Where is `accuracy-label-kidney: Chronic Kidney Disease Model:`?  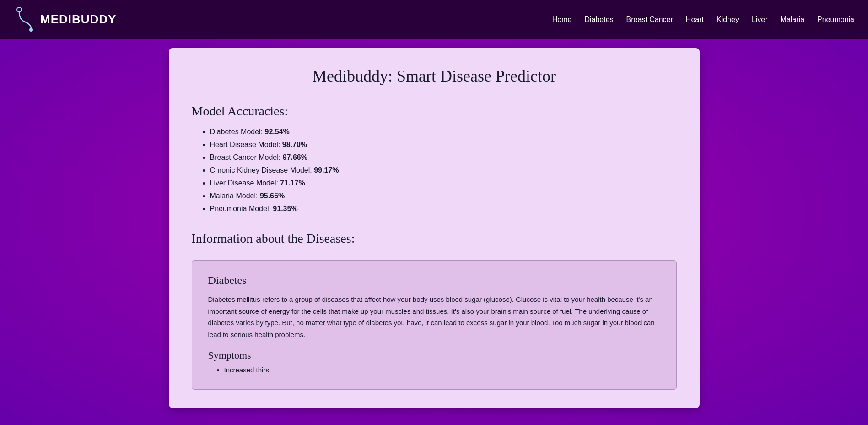
accuracy-label-kidney: Chronic Kidney Disease Model: is located at coordinates (262, 170).